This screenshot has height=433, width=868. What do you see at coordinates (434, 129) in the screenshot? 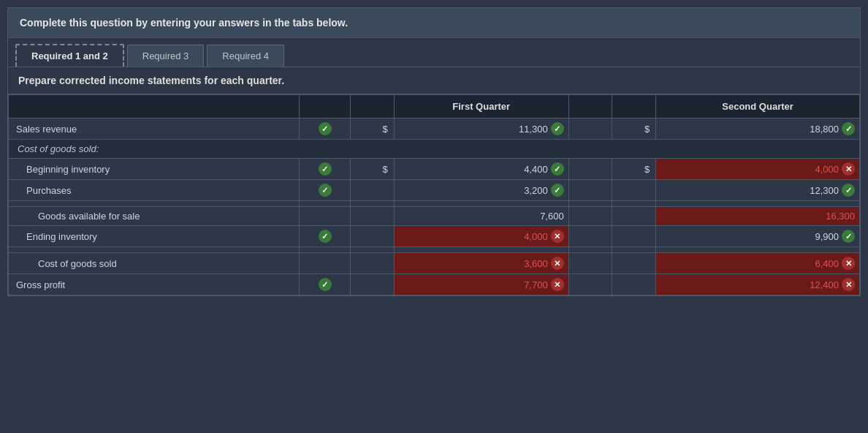
I see `table-row: Sales revenue✓$11,300✓$18,800✓` at bounding box center [434, 129].